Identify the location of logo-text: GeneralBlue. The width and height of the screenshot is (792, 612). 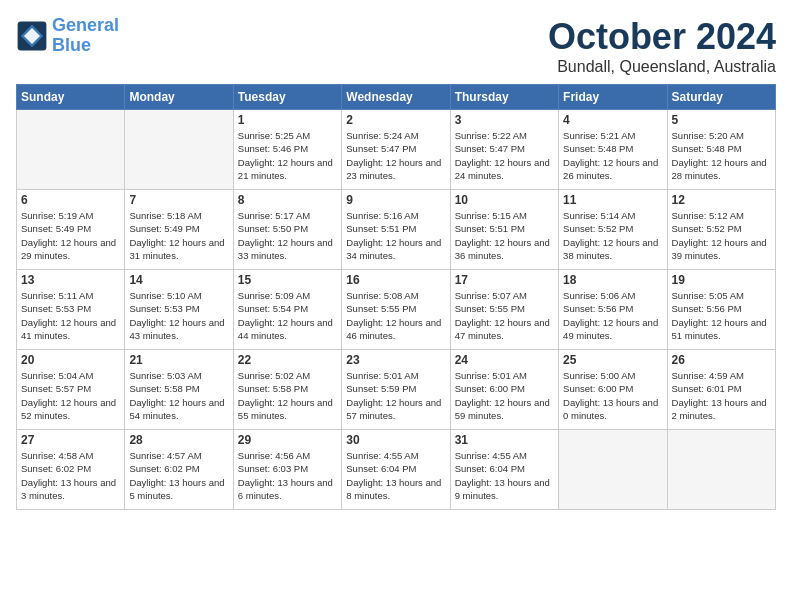
(86, 36).